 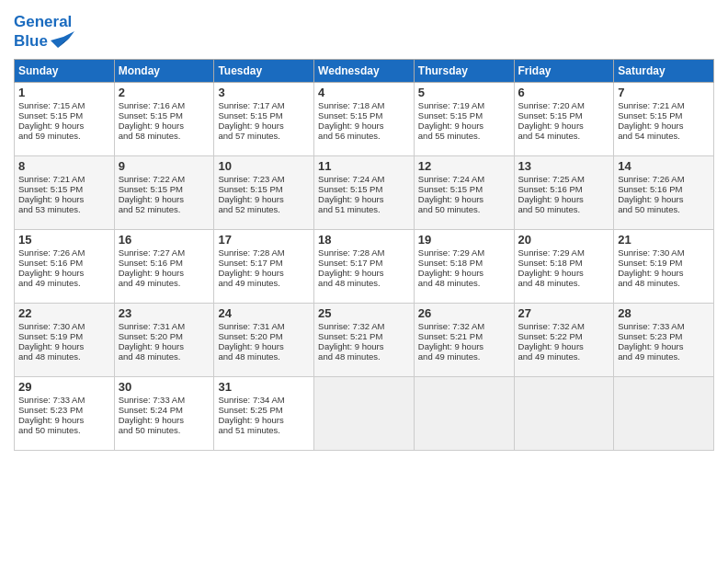 What do you see at coordinates (364, 239) in the screenshot?
I see `day-number: 18` at bounding box center [364, 239].